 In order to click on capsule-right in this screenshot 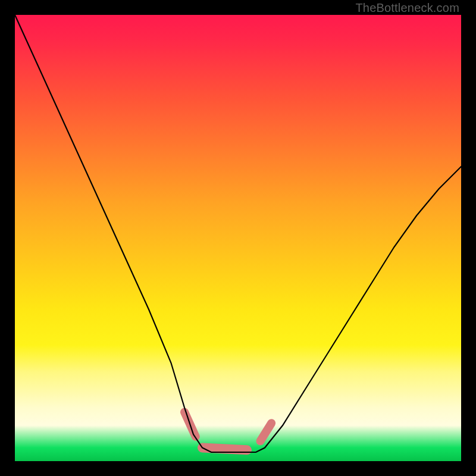, I will do `click(267, 432)`.